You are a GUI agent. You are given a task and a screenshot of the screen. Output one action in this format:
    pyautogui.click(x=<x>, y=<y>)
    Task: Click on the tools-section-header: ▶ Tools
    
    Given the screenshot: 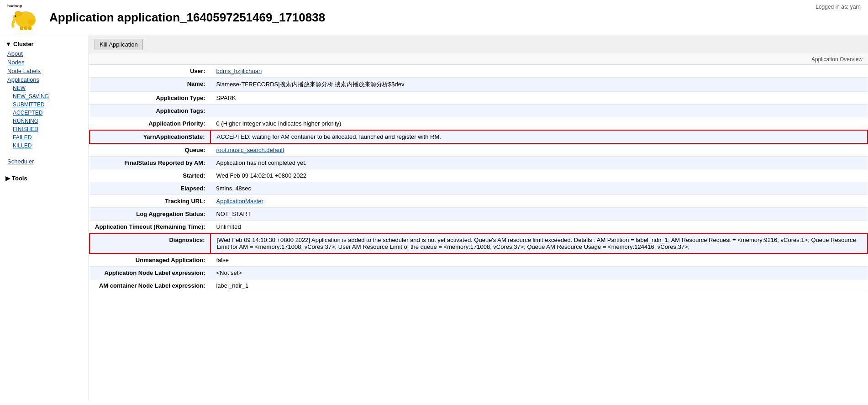 What is the action you would take?
    pyautogui.click(x=44, y=178)
    